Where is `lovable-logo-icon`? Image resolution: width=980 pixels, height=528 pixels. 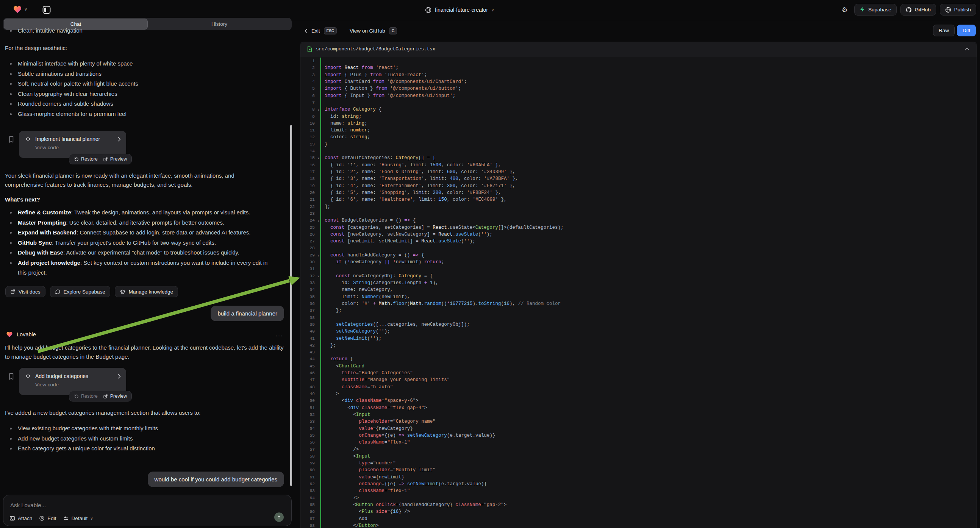
lovable-logo-icon is located at coordinates (18, 10).